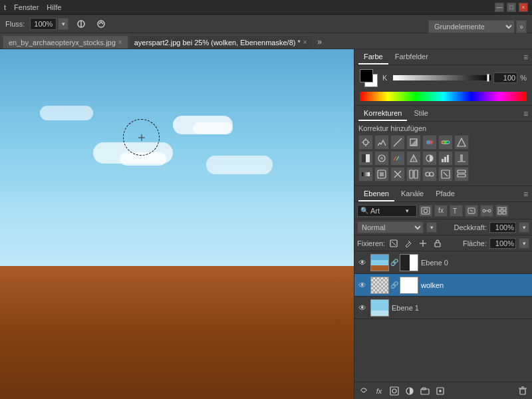 The image size is (532, 399). I want to click on layer-item-ebene1: 👁 Ebene 1, so click(443, 308).